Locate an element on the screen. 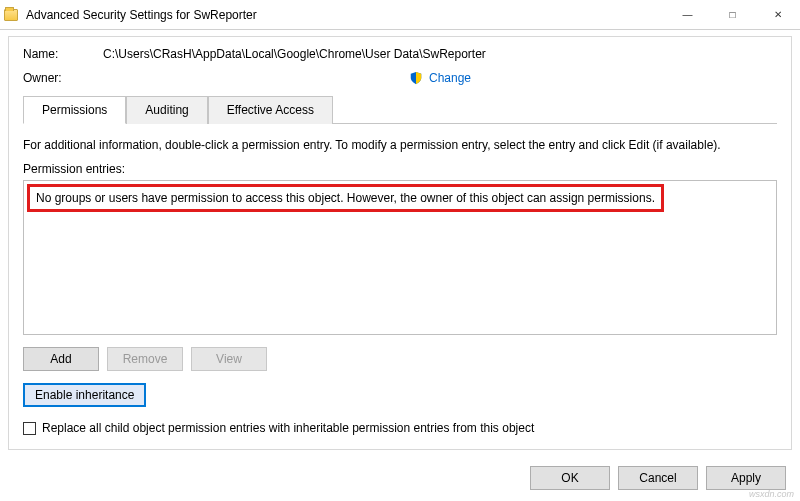 This screenshot has width=800, height=501. tab-strip: Permissions Auditing Effective Access is located at coordinates (400, 110).